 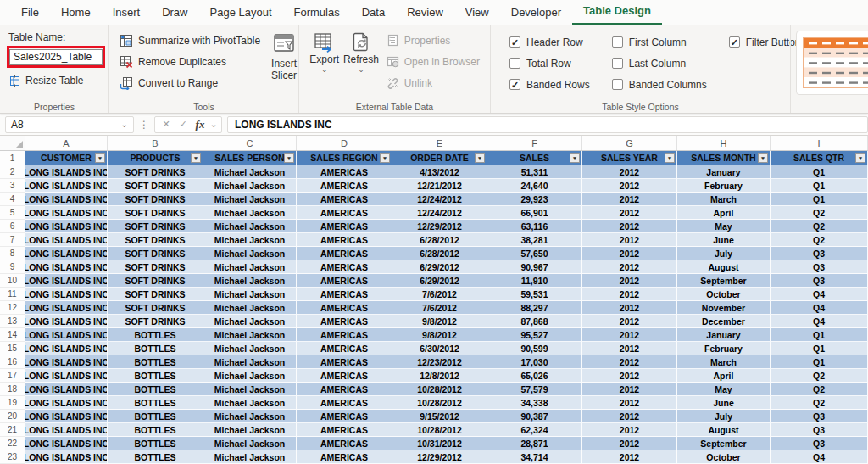 What do you see at coordinates (66, 349) in the screenshot?
I see `cell-A15: LONG ISLANDS INC` at bounding box center [66, 349].